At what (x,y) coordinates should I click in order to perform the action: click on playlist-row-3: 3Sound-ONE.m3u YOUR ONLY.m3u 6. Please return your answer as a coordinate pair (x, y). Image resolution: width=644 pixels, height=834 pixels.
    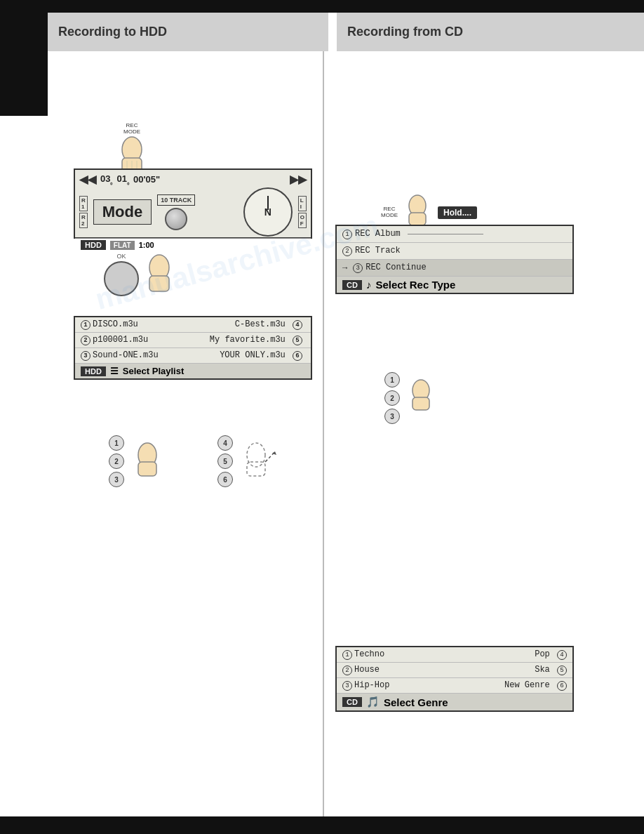
    Looking at the image, I should click on (193, 356).